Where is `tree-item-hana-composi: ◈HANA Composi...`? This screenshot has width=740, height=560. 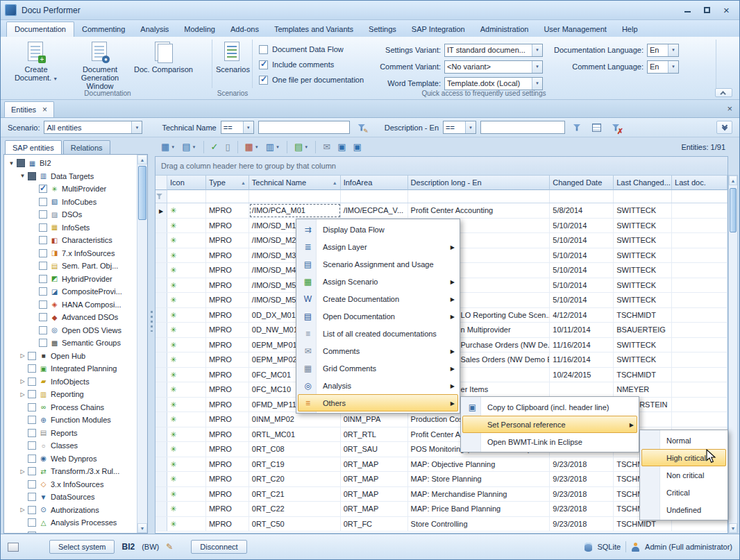 tree-item-hana-composi: ◈HANA Composi... is located at coordinates (71, 305).